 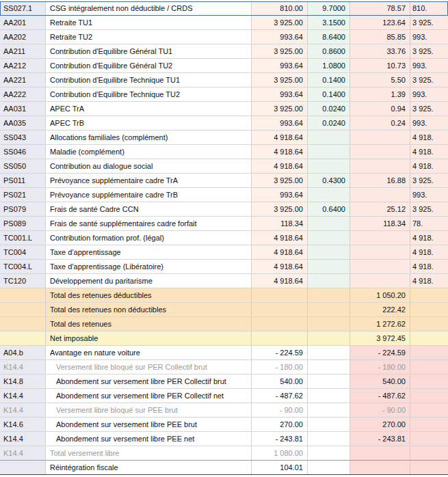 What do you see at coordinates (224, 396) in the screenshot?
I see `table-row: K14.4 Abondement sur versement libre PER…` at bounding box center [224, 396].